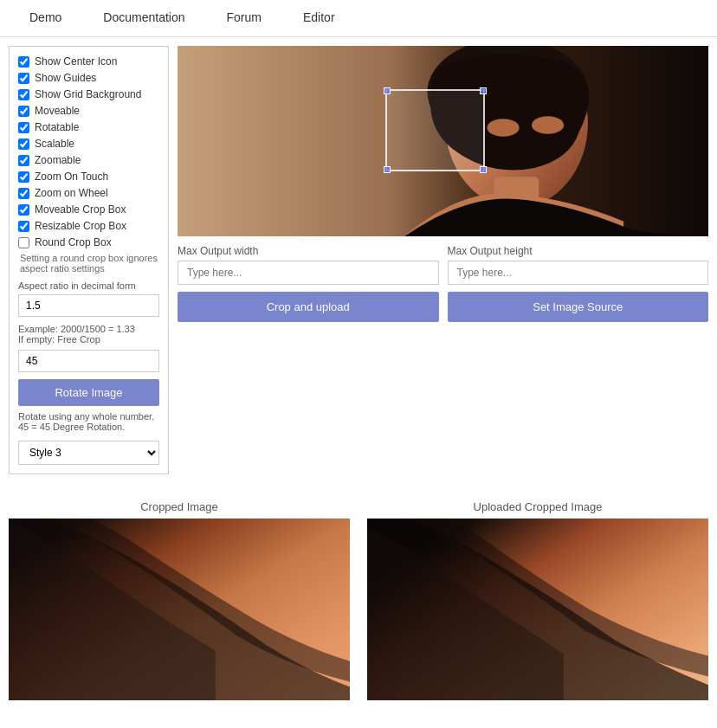 This screenshot has height=728, width=717. I want to click on uploaded-image-svg, so click(538, 609).